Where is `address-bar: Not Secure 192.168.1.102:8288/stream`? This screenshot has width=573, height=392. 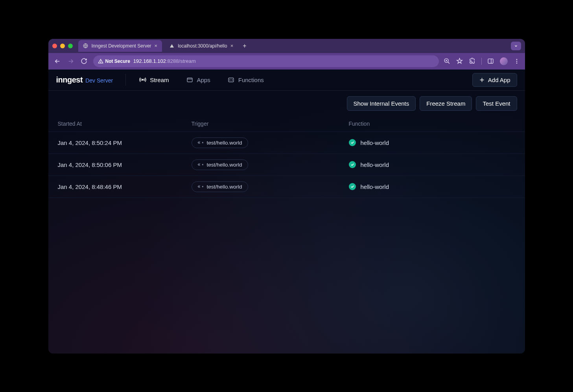
address-bar: Not Secure 192.168.1.102:8288/stream is located at coordinates (266, 61).